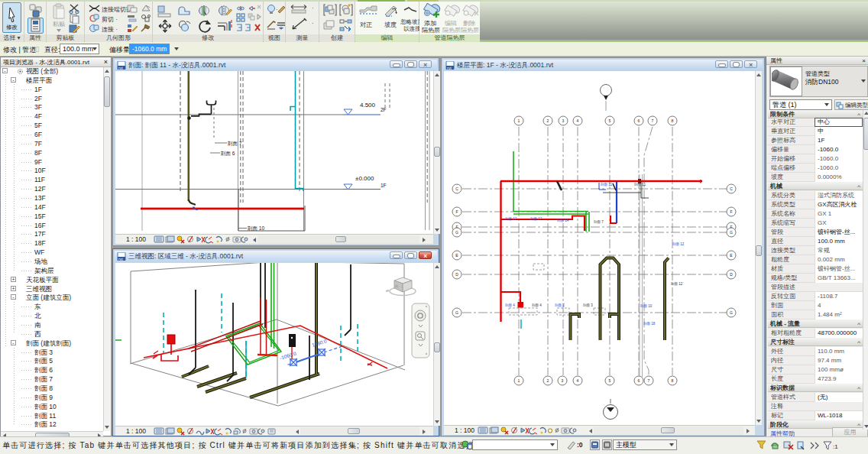 The height and width of the screenshot is (454, 868). Describe the element at coordinates (649, 324) in the screenshot. I see `svg-text: 剖面 18` at that location.